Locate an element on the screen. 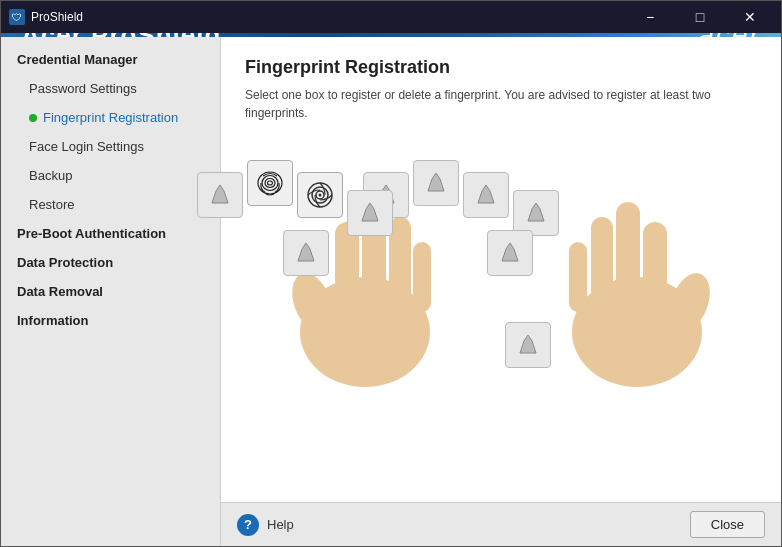 Image resolution: width=782 pixels, height=547 pixels. finger-box-right-ring is located at coordinates (320, 195).